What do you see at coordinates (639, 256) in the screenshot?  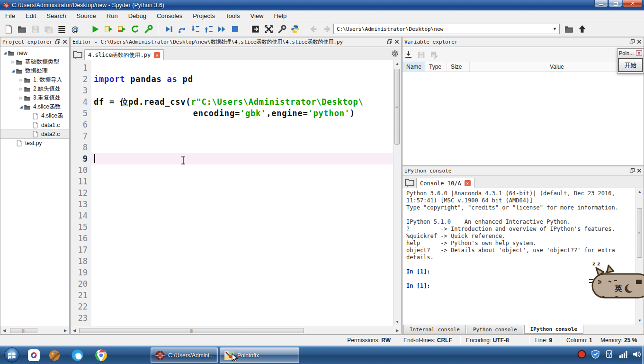 I see `console-vscrollbar: ▲▼ ≡` at bounding box center [639, 256].